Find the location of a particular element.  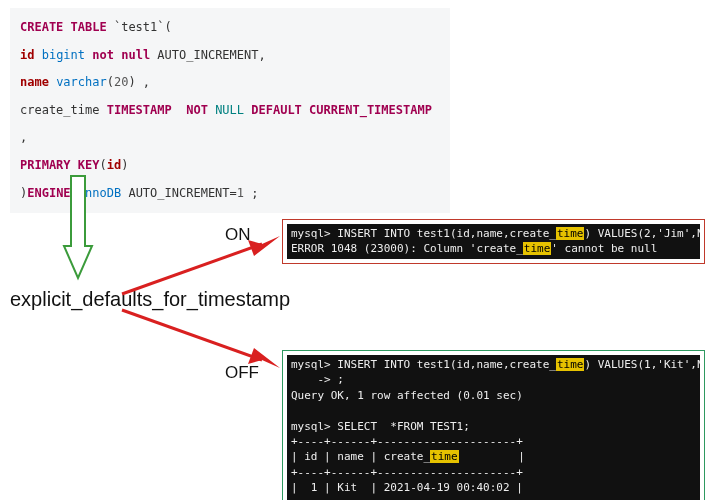

ai-tail: AUTO_INCREMENT= is located at coordinates (179, 193).